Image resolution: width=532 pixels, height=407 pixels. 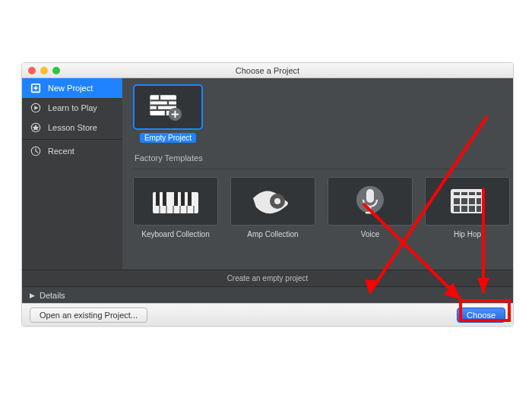 What do you see at coordinates (32, 295) in the screenshot?
I see `disclosure-triangle-icon: ▶` at bounding box center [32, 295].